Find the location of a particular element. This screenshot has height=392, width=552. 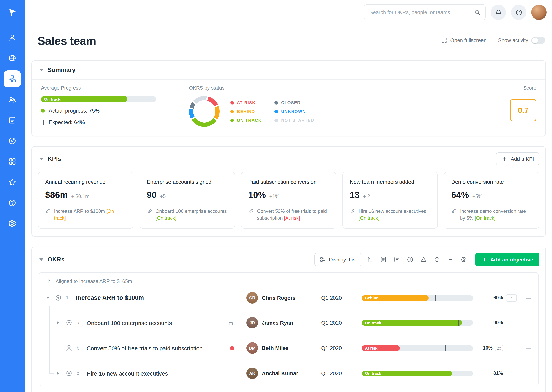

status-dot-icon is located at coordinates (276, 120).